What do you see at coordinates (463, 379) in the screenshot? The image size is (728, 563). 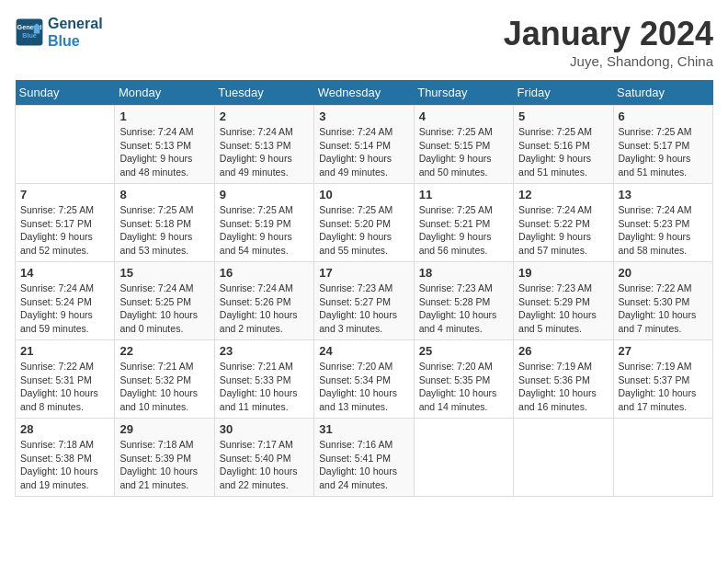 I see `calendar-cell: 25Sunrise: 7:20 AMSunset: 5:35 PMDayligh…` at bounding box center [463, 379].